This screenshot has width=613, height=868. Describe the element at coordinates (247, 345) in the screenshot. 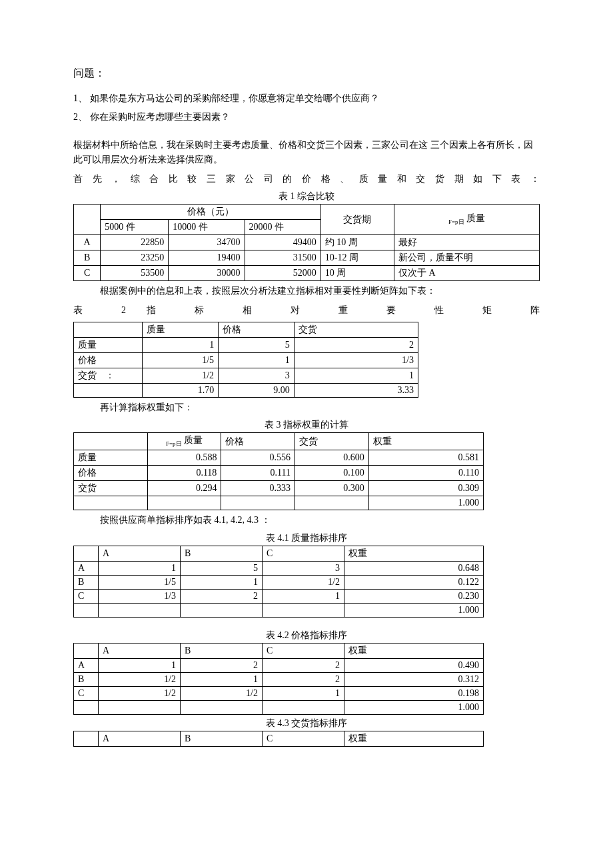

I see `table-row: 质量 1 5 2` at that location.